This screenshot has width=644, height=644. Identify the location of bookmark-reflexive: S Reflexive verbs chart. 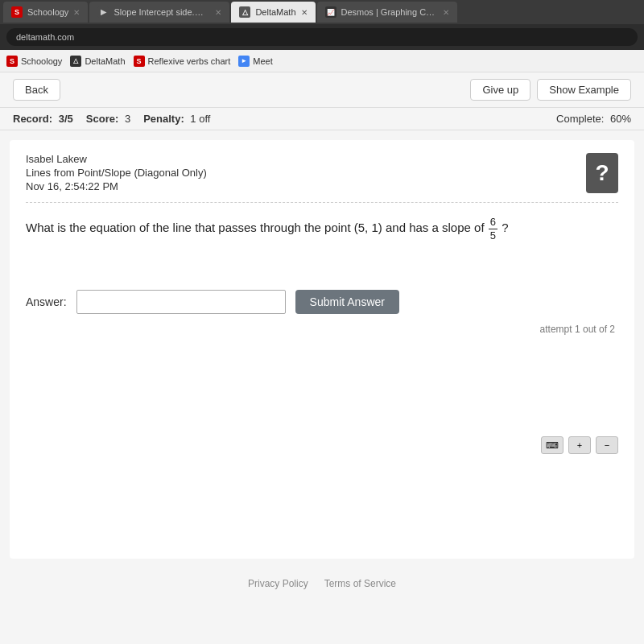
(182, 61).